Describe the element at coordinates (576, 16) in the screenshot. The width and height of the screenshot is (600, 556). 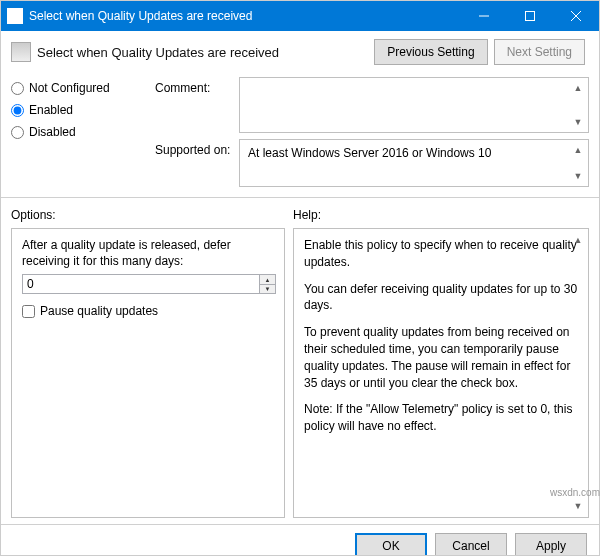
I see `close-button` at that location.